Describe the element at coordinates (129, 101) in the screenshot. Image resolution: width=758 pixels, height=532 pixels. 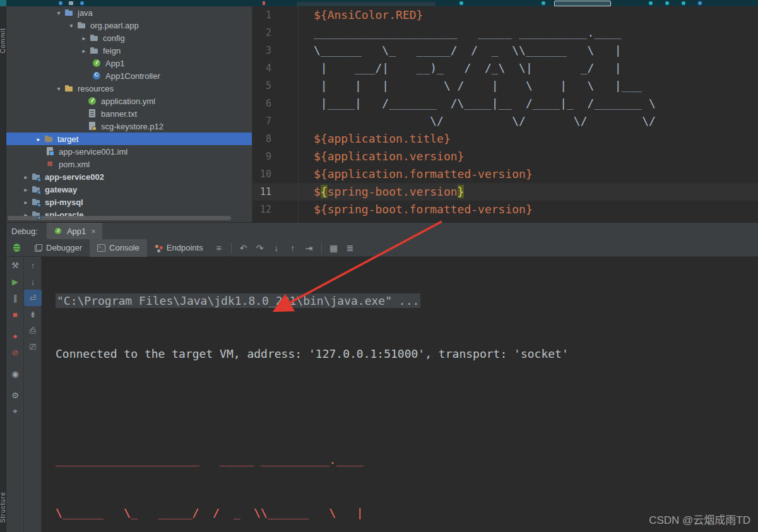
I see `tree-item-application-yml: application.yml` at that location.